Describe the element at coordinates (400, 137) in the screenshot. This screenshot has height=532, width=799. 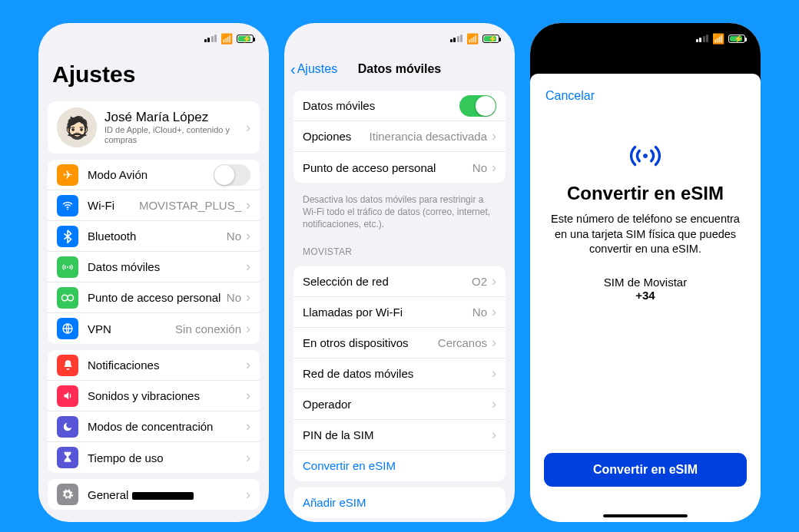
I see `row-options: Opciones Itinerancia desactivada ›` at that location.